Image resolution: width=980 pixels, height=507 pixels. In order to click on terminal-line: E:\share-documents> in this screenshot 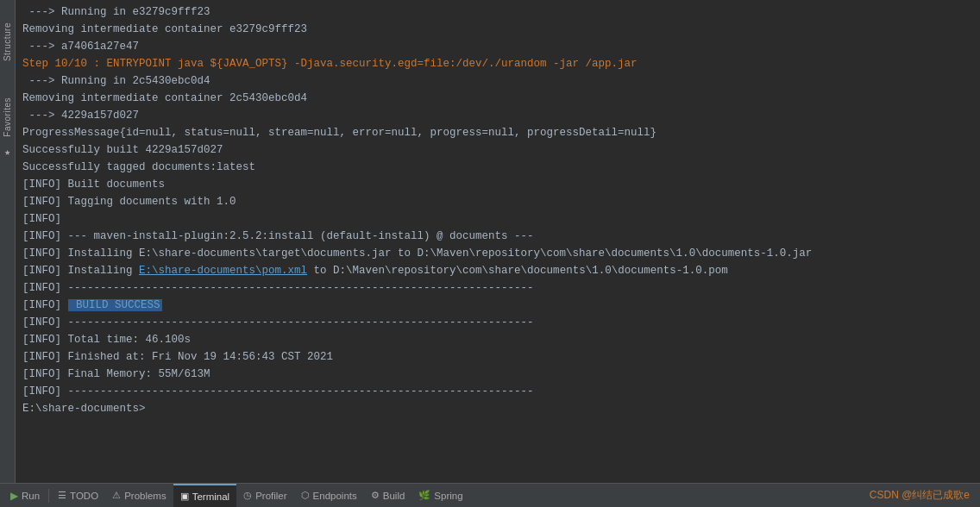, I will do `click(498, 409)`.